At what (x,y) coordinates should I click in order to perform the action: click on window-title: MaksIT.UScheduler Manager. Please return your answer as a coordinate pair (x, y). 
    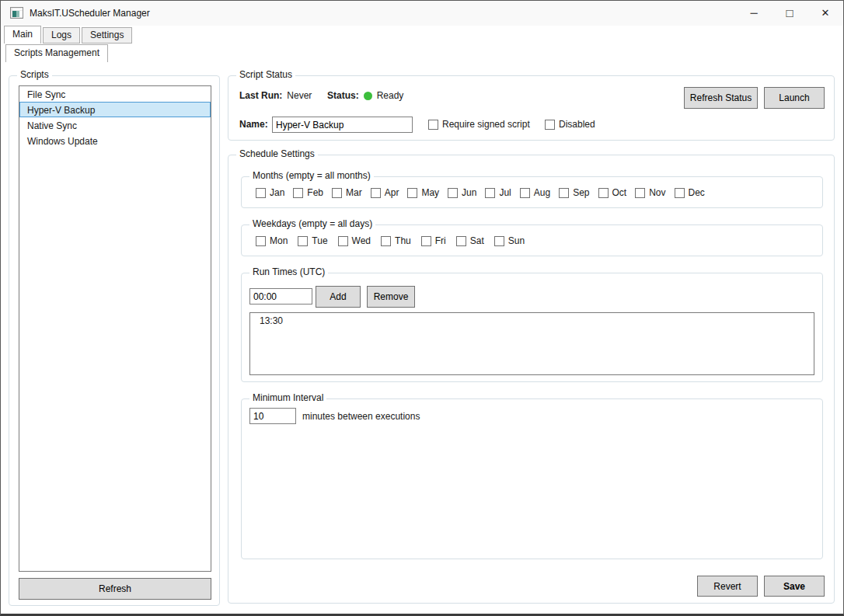
    Looking at the image, I should click on (90, 13).